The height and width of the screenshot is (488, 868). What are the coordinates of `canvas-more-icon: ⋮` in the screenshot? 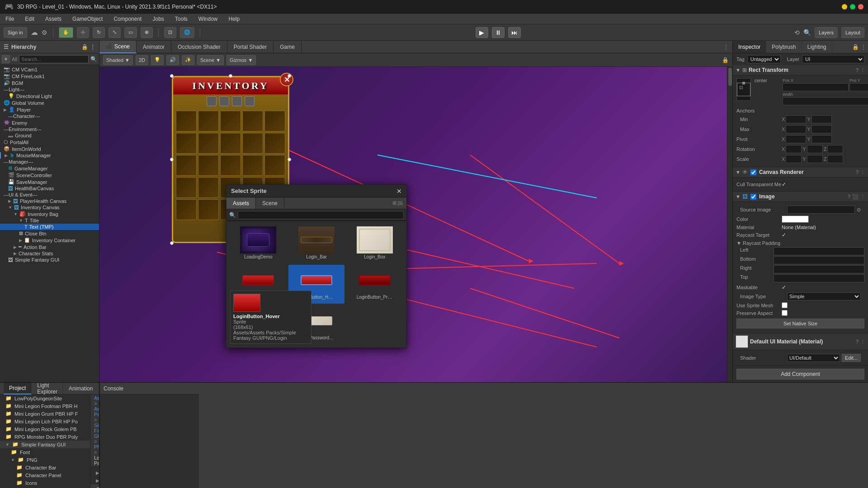 It's located at (863, 173).